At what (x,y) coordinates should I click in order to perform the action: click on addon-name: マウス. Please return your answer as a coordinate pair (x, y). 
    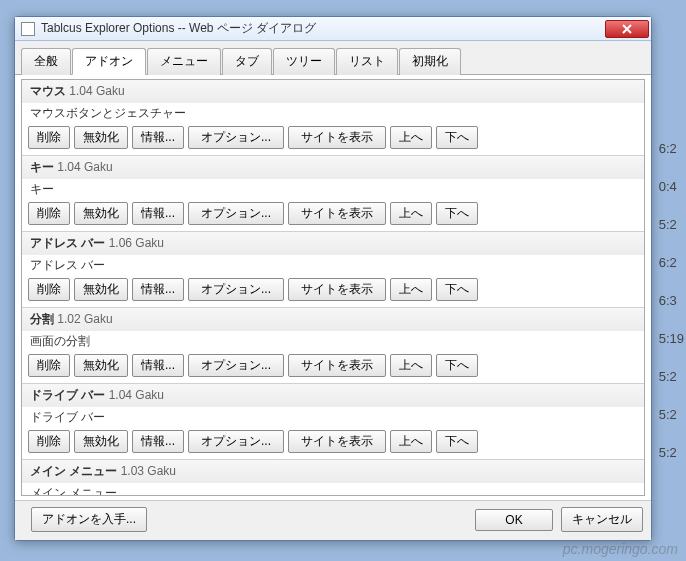
    Looking at the image, I should click on (50, 91).